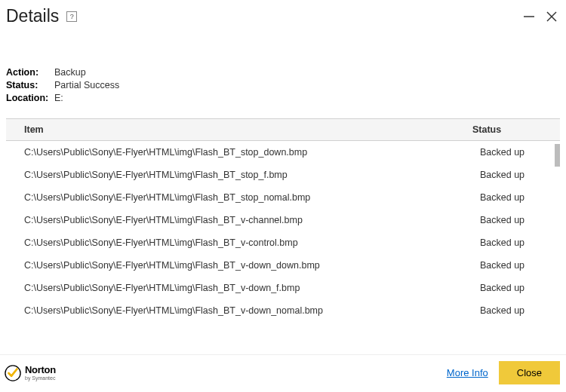  What do you see at coordinates (32, 17) in the screenshot?
I see `window-title: Details` at bounding box center [32, 17].